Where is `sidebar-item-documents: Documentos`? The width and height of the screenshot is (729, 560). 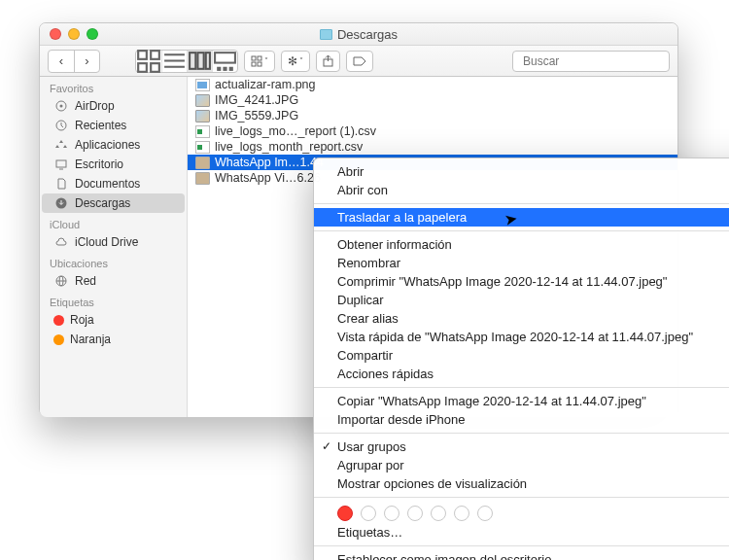
sidebar-item-documents: Documentos is located at coordinates (113, 184).